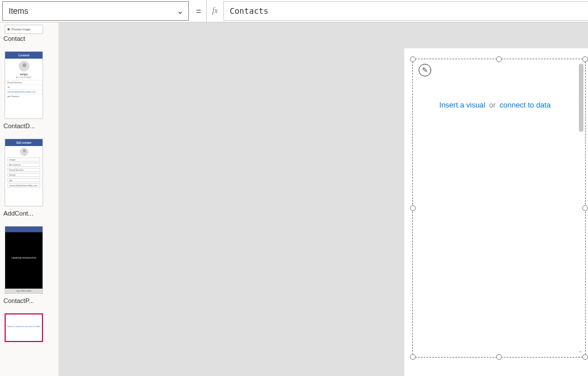  I want to click on inner-scrollbar-track, so click(582, 208).